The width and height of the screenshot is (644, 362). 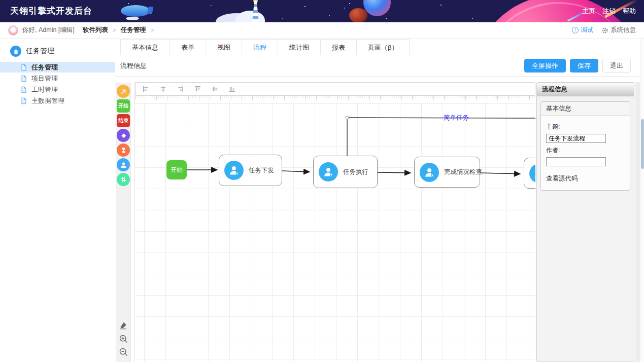 I want to click on tab-view: 视图, so click(x=224, y=47).